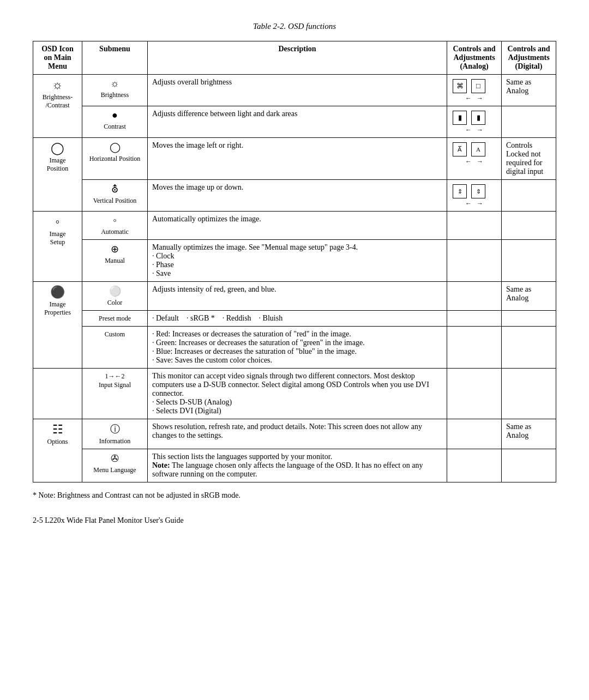 The width and height of the screenshot is (589, 700). I want to click on ctrl-digital-information: Same as Analog, so click(529, 434).